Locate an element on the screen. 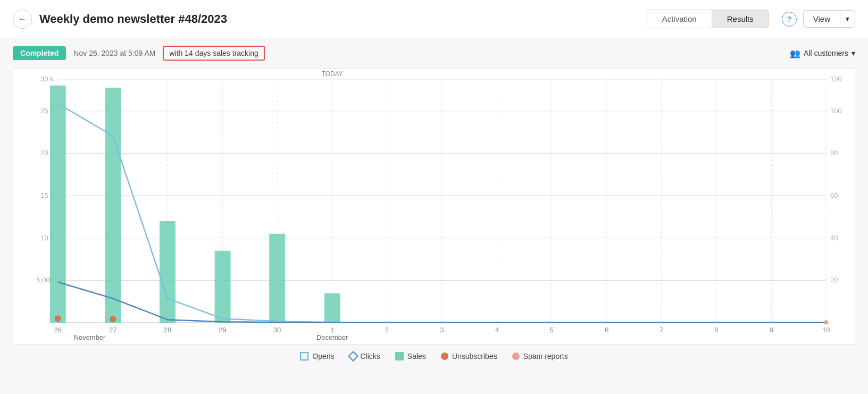 This screenshot has height=394, width=868. svg-text: 27 is located at coordinates (113, 330).